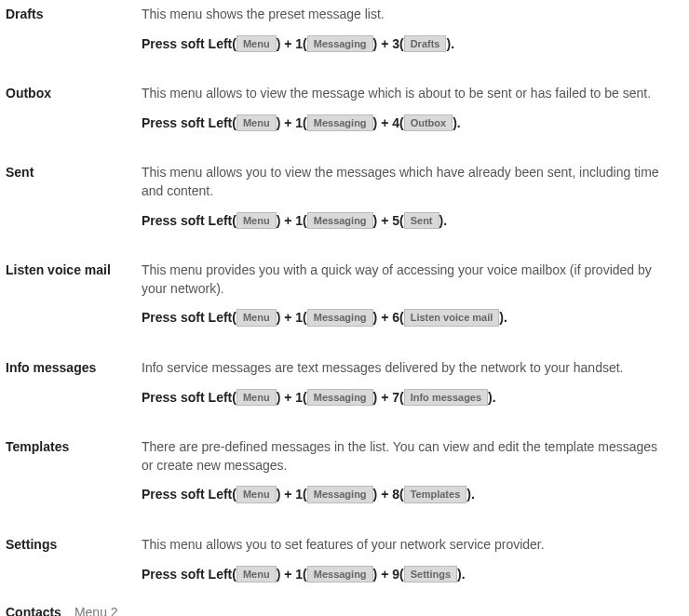 This screenshot has width=689, height=616. What do you see at coordinates (406, 575) in the screenshot?
I see `keysequence: Press soft Left(Menu) + 1(Messaging) + 9…` at bounding box center [406, 575].